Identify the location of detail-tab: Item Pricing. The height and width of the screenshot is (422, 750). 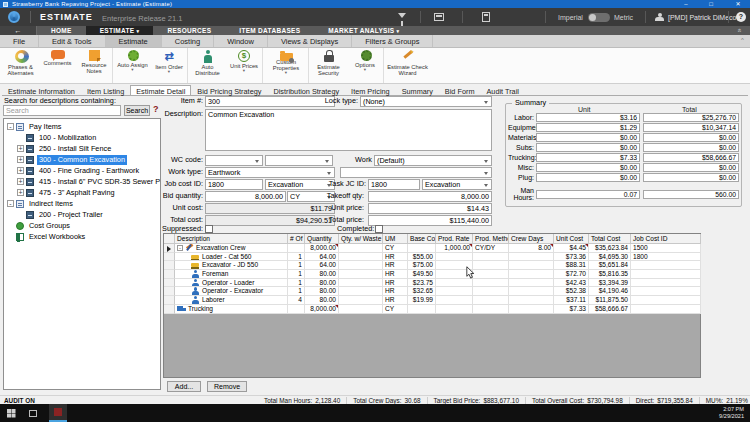
(370, 90).